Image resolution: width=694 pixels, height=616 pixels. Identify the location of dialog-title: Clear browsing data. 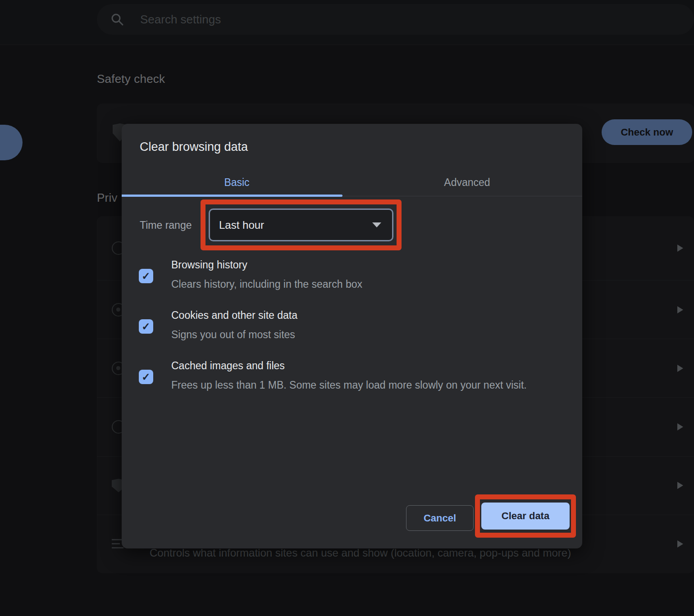
(194, 147).